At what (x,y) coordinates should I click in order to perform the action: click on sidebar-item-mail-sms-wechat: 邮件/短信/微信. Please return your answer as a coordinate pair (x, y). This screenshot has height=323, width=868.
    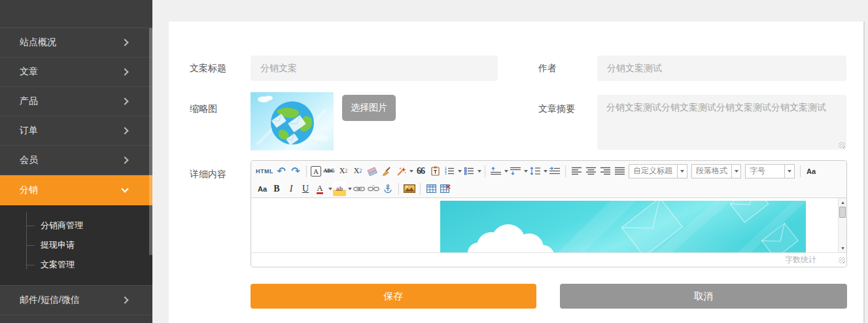
    Looking at the image, I should click on (76, 301).